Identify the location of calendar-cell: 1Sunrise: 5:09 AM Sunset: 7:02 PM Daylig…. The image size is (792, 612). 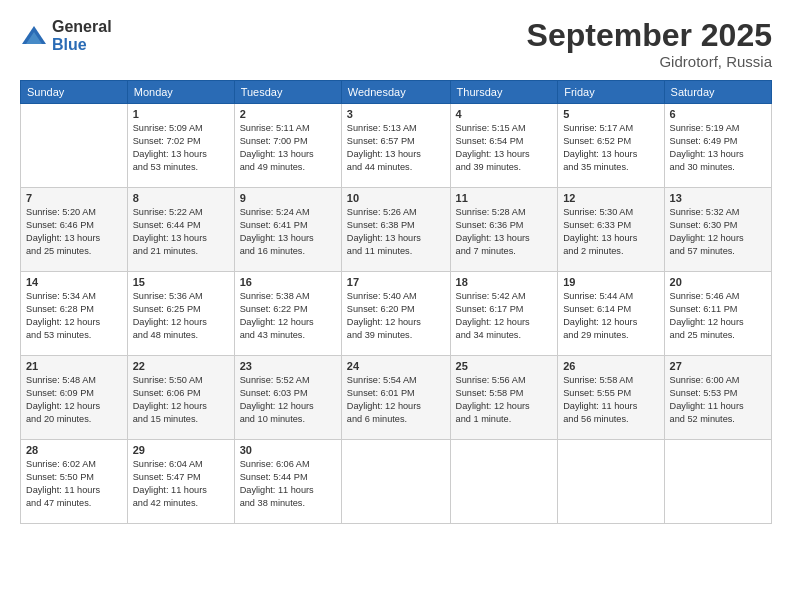
(180, 146).